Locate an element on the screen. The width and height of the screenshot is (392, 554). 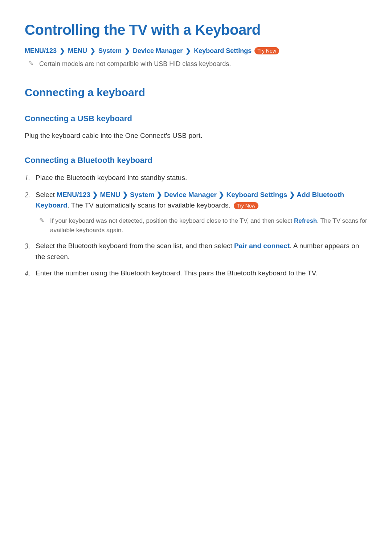
step-number: 1. is located at coordinates (30, 178).